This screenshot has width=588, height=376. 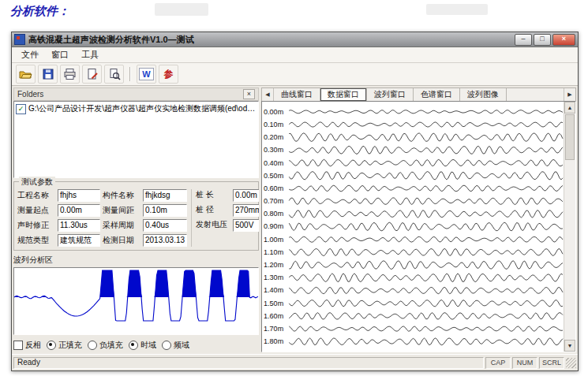 What do you see at coordinates (297, 95) in the screenshot?
I see `tab-item: 曲线窗口` at bounding box center [297, 95].